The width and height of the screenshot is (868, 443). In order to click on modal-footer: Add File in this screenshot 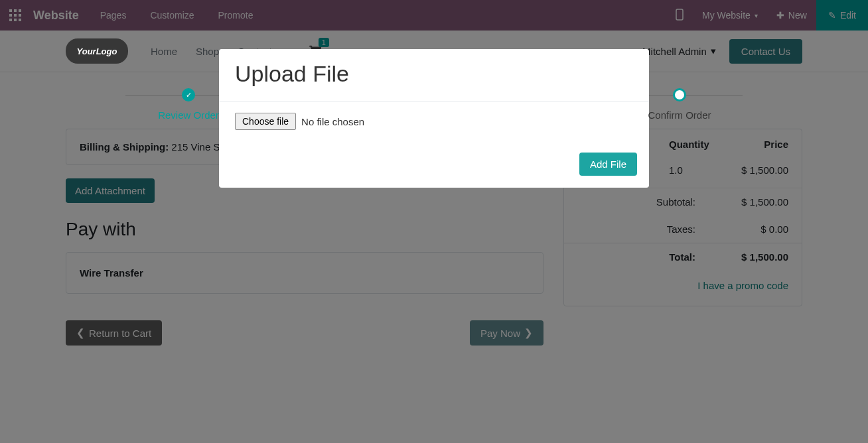, I will do `click(434, 166)`.